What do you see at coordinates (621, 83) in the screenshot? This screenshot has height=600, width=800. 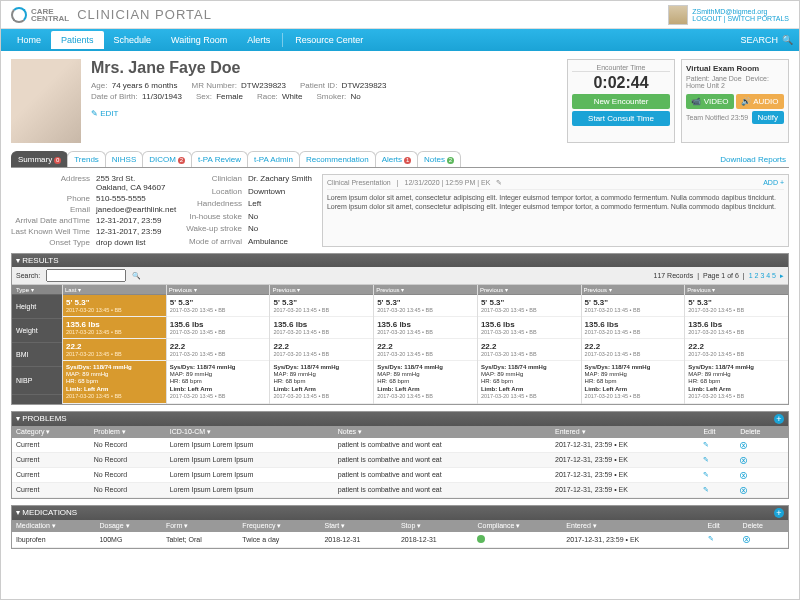 I see `encounter-time: 0:02:44` at bounding box center [621, 83].